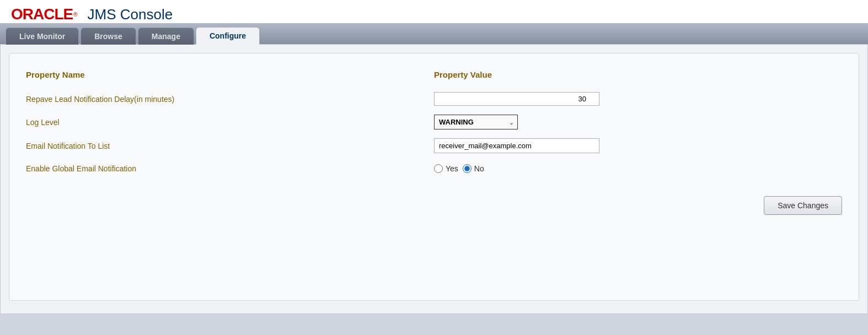 This screenshot has height=335, width=868. Describe the element at coordinates (517, 145) in the screenshot. I see `input-email-notification-list` at that location.